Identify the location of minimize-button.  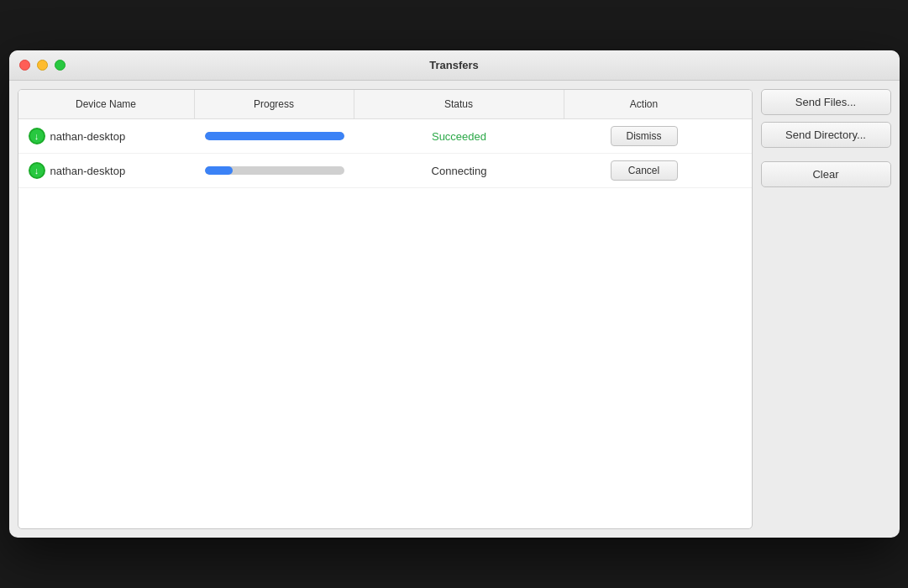
(42, 66).